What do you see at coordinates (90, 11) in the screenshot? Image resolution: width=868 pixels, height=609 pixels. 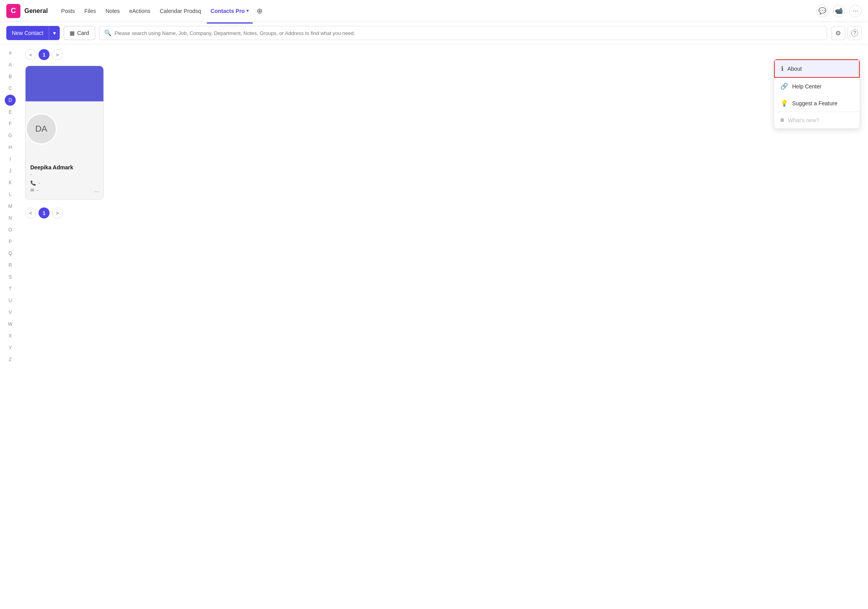 I see `nav-item-files: Files` at bounding box center [90, 11].